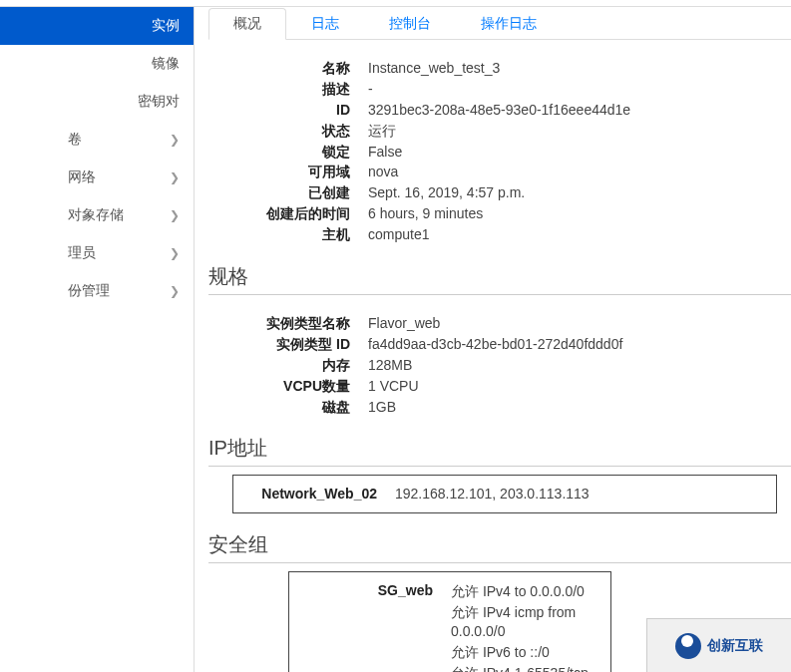 The height and width of the screenshot is (672, 791). I want to click on ram-val: 128MB, so click(580, 365).